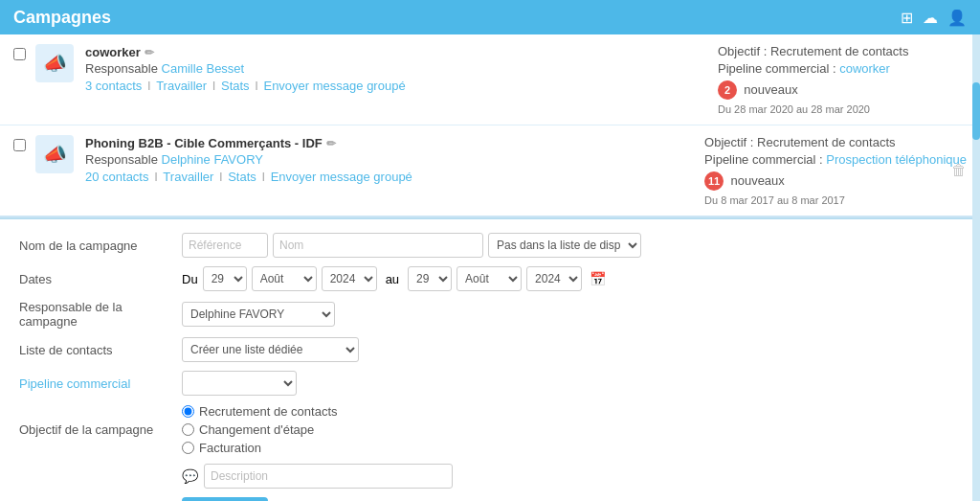 This screenshot has height=501, width=980. What do you see at coordinates (959, 171) in the screenshot?
I see `delete-icon-2: 🗑` at bounding box center [959, 171].